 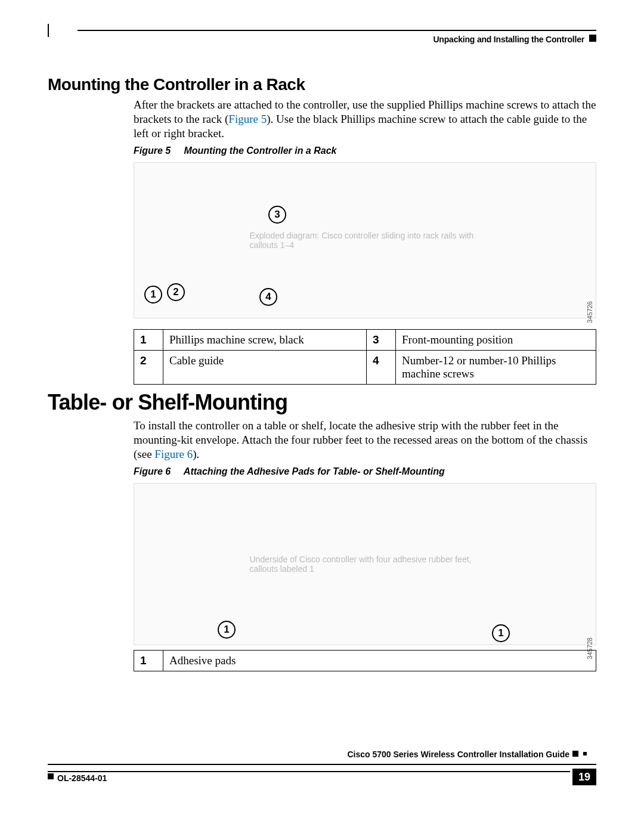 I want to click on footer-doc-id: OL-28544-01, so click(x=82, y=778).